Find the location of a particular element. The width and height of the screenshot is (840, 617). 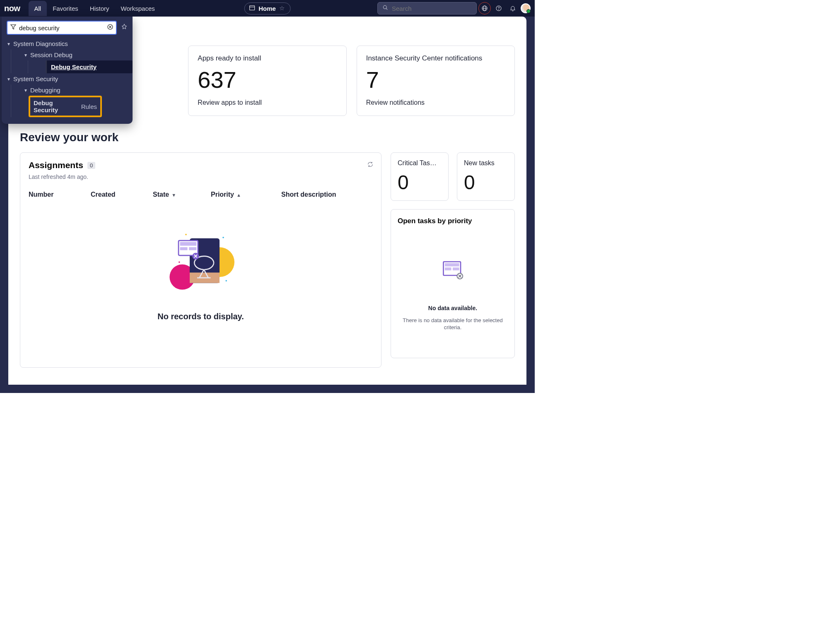

table-header: Number Created State▼ Priority▲ Short de… is located at coordinates (200, 195).